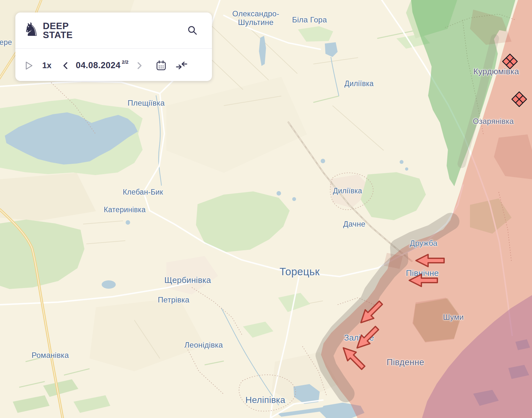 This screenshot has height=418, width=532. I want to click on date-page-indicator: 2/2, so click(125, 62).